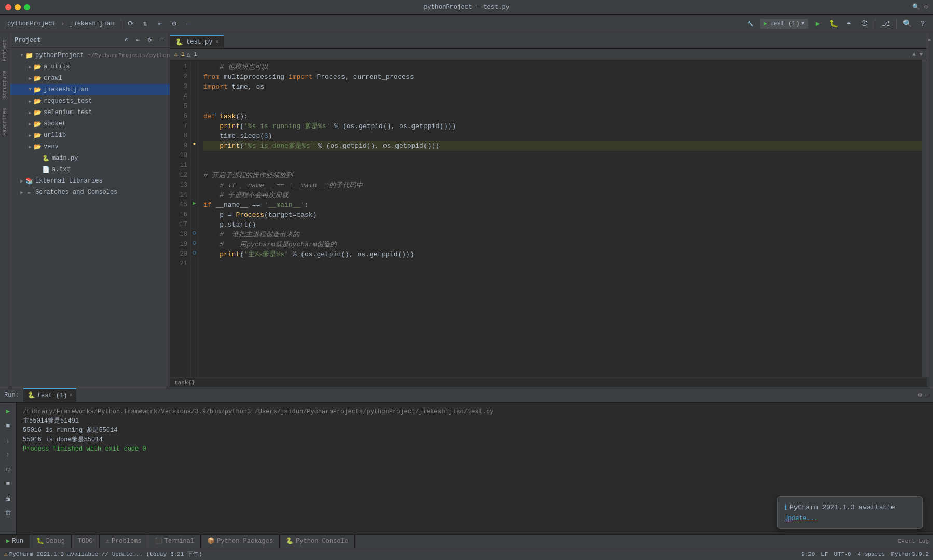 This screenshot has width=933, height=560. I want to click on sidebar-item-main-py: 🐍 main.py, so click(90, 158).